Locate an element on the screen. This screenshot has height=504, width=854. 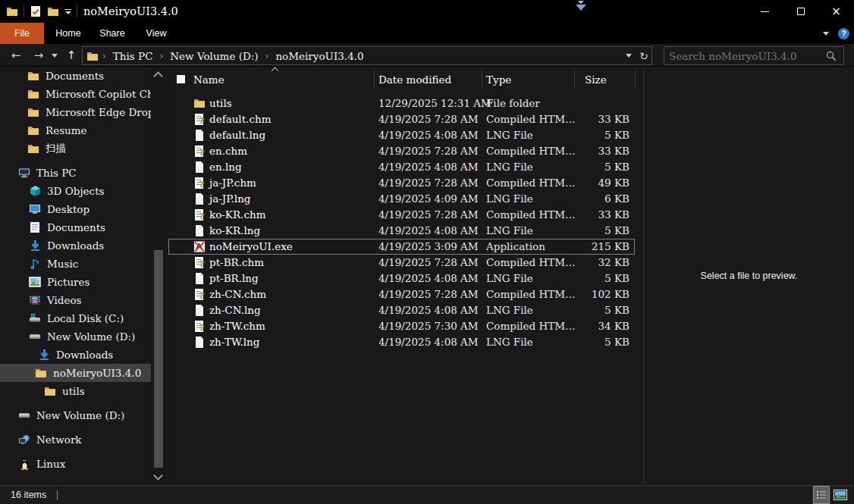
expand-ribbon-icon is located at coordinates (826, 33).